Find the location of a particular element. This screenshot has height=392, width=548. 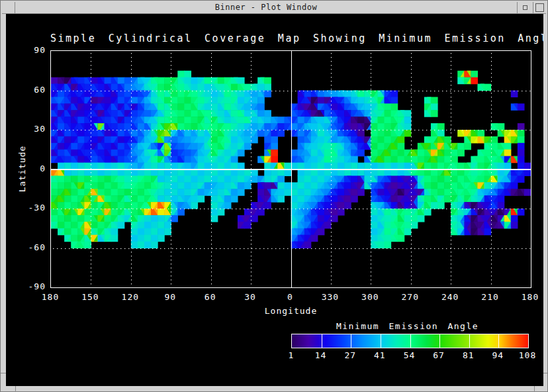

y-tick-label: 90 is located at coordinates (26, 50).